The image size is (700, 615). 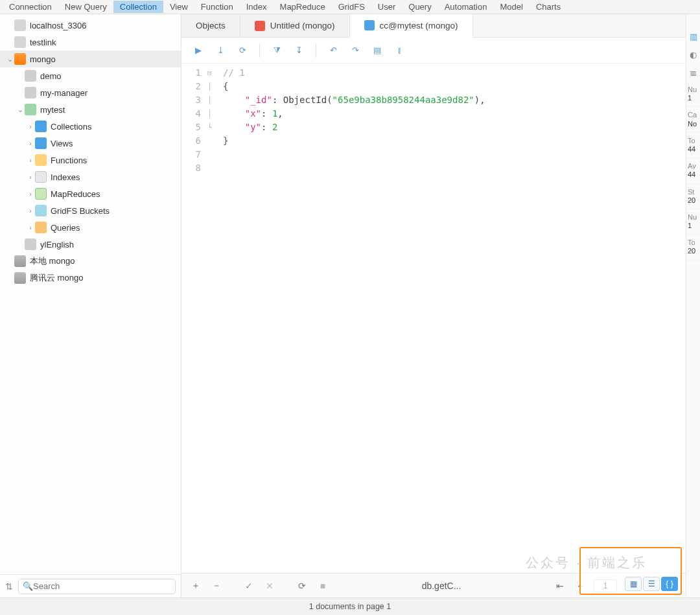 What do you see at coordinates (91, 42) in the screenshot?
I see `tree-item-testlink: testlink` at bounding box center [91, 42].